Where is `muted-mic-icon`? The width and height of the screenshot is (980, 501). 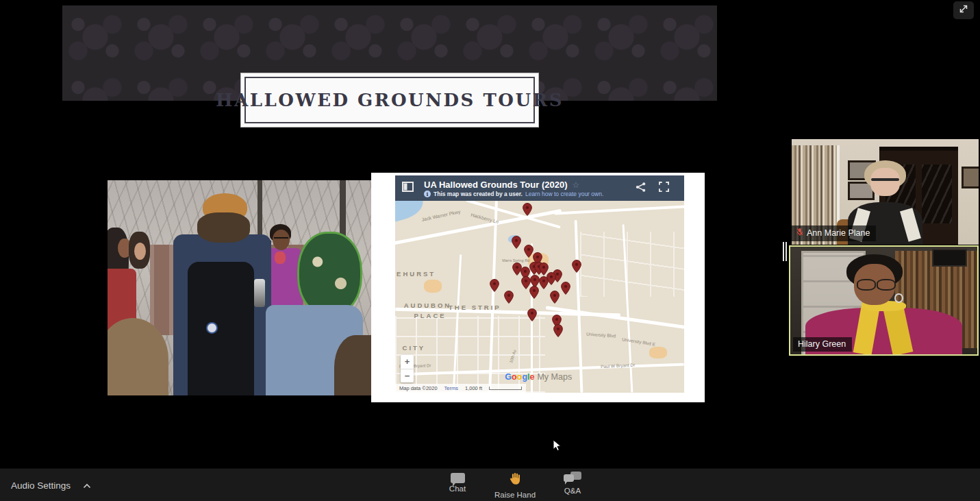
muted-mic-icon is located at coordinates (800, 233).